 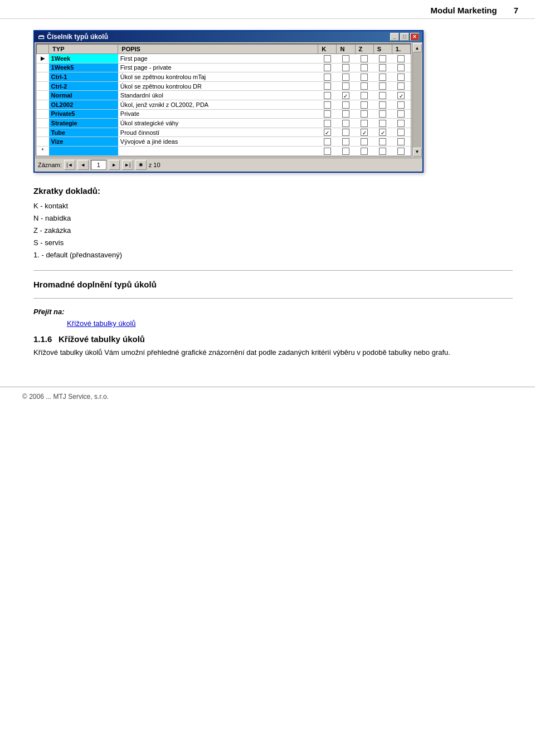 What do you see at coordinates (83, 165) in the screenshot?
I see `nav-prev-button: ◄` at bounding box center [83, 165].